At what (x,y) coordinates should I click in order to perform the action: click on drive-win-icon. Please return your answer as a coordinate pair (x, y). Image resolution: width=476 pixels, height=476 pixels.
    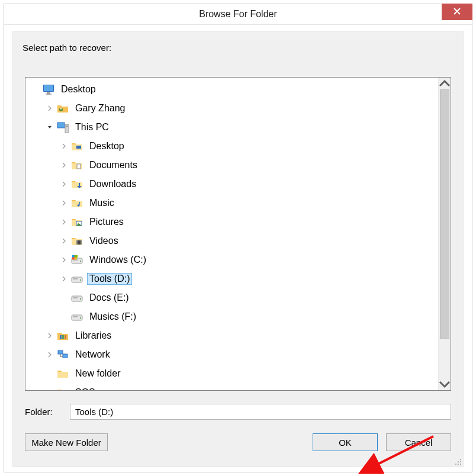
    Looking at the image, I should click on (77, 260).